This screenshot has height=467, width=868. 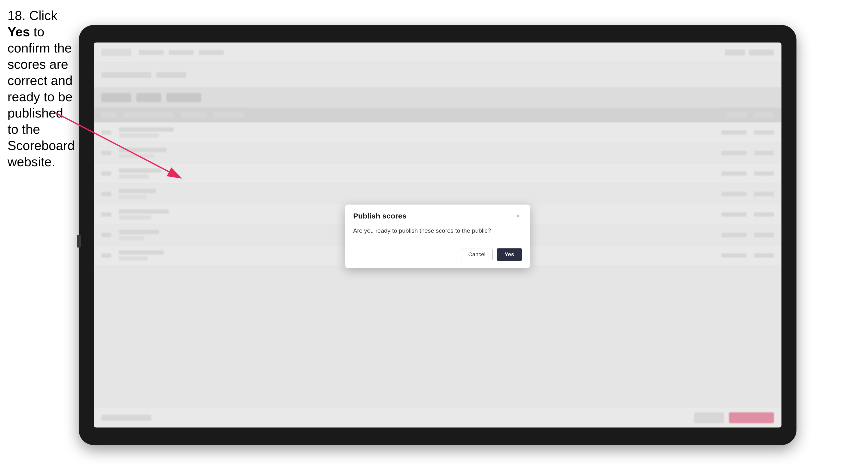 I want to click on dialog-footer: Cancel Yes, so click(x=437, y=255).